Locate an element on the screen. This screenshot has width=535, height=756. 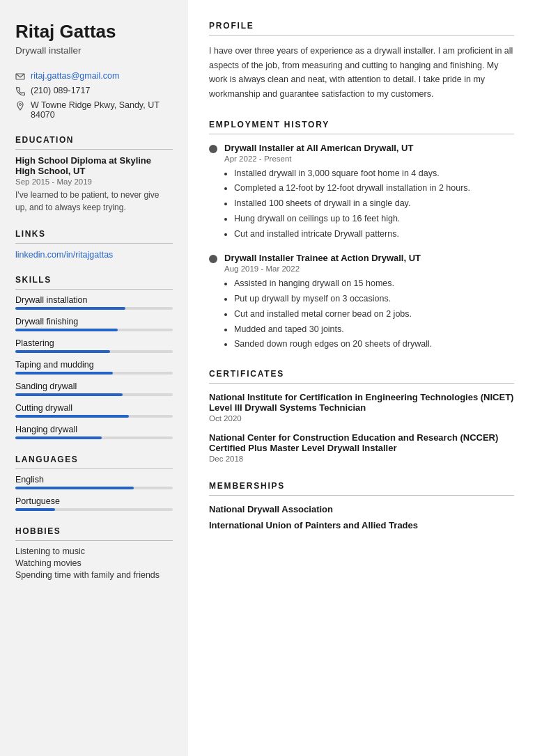
job-entry: Drywall Installer Trainee at Action Dryw… is located at coordinates (362, 302).